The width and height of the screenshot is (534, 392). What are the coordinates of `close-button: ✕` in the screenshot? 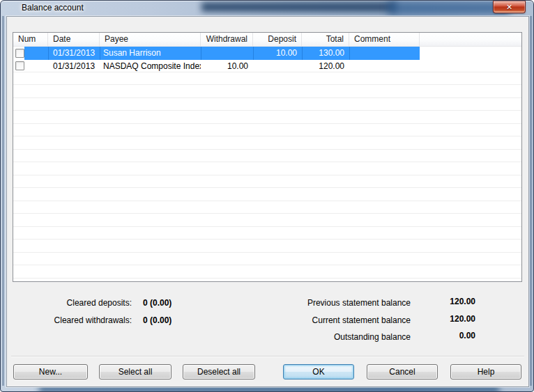 It's located at (509, 7).